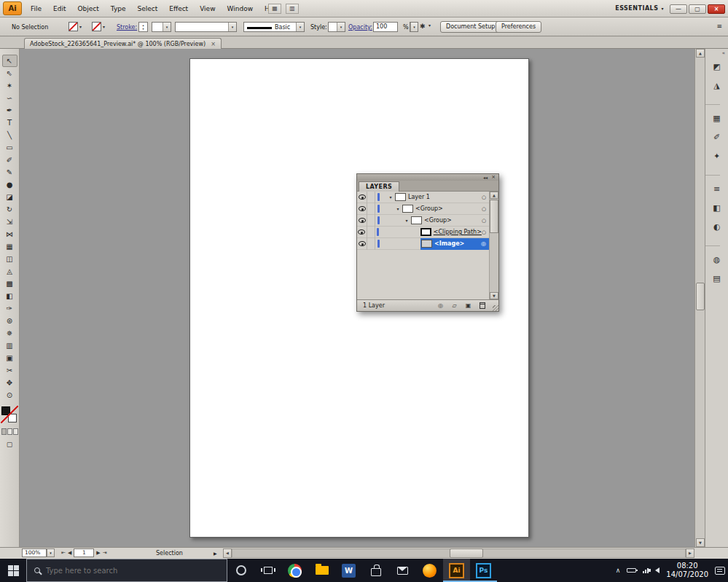 Image resolution: width=728 pixels, height=582 pixels. Describe the element at coordinates (468, 306) in the screenshot. I see `new-layer-button: ▣` at that location.